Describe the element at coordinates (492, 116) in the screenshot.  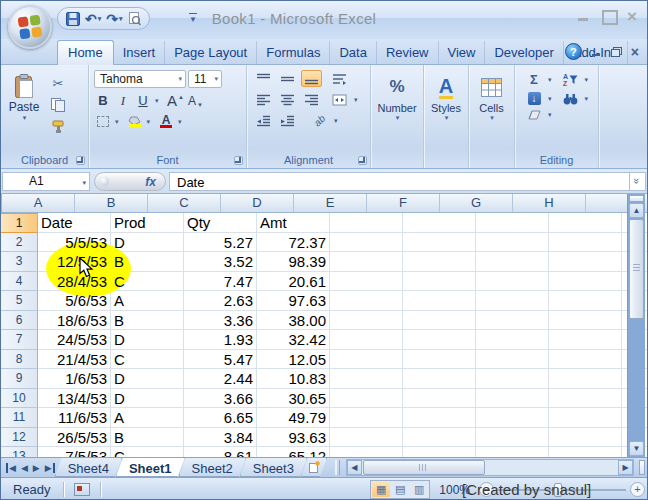
I see `ribbon-group-cells: Cells ▾` at that location.